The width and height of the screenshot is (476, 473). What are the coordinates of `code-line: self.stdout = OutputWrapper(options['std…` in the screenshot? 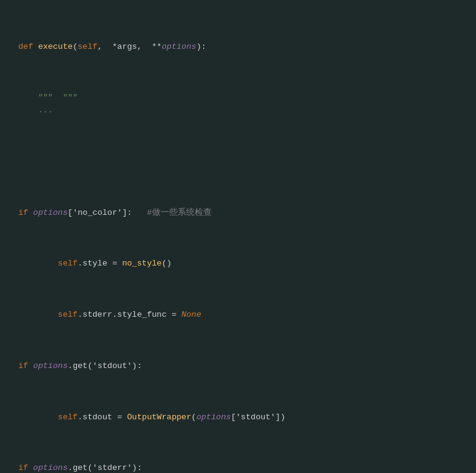 It's located at (238, 417).